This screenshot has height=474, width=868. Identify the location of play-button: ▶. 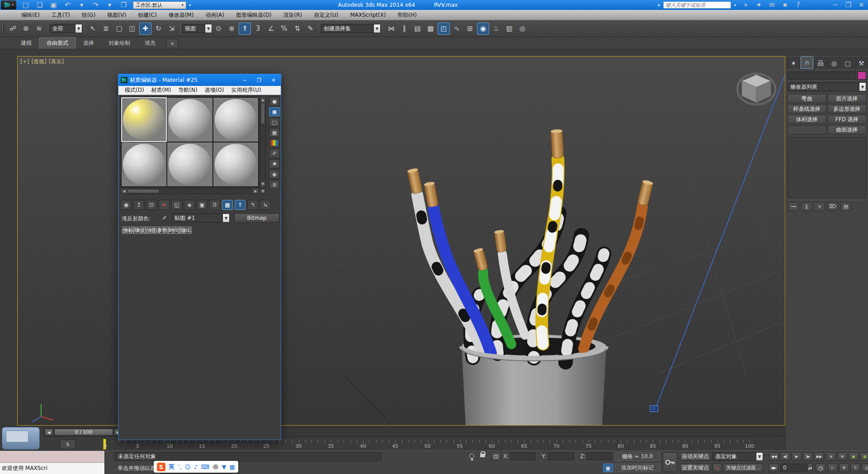
(797, 457).